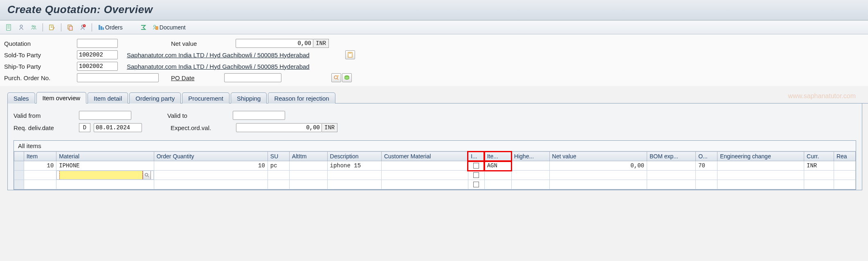 This screenshot has height=261, width=868. What do you see at coordinates (19, 156) in the screenshot?
I see `col-selector` at bounding box center [19, 156].